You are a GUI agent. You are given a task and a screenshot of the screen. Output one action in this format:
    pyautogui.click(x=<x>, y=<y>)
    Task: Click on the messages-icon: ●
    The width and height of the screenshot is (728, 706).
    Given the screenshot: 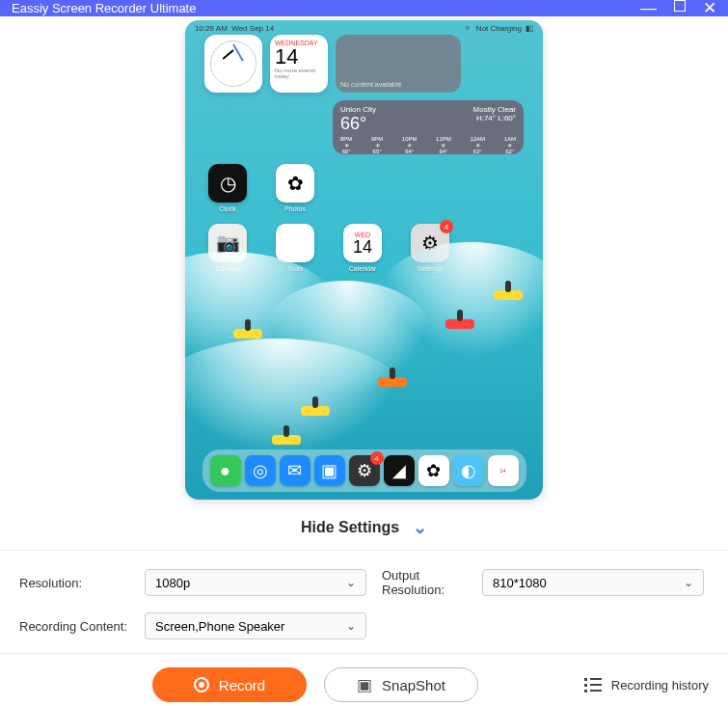 What is the action you would take?
    pyautogui.click(x=226, y=471)
    